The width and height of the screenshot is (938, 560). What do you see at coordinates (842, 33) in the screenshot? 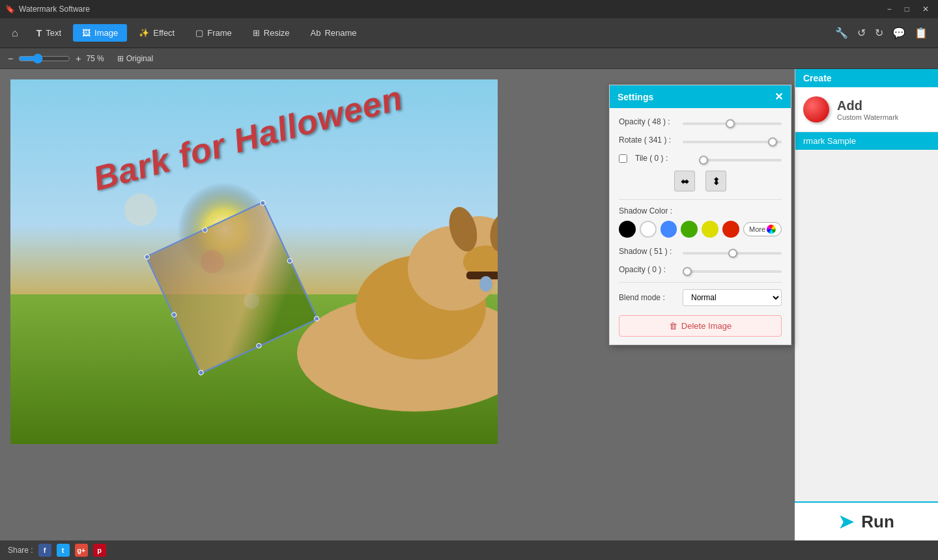
I see `settings-icon: 🔧` at bounding box center [842, 33].